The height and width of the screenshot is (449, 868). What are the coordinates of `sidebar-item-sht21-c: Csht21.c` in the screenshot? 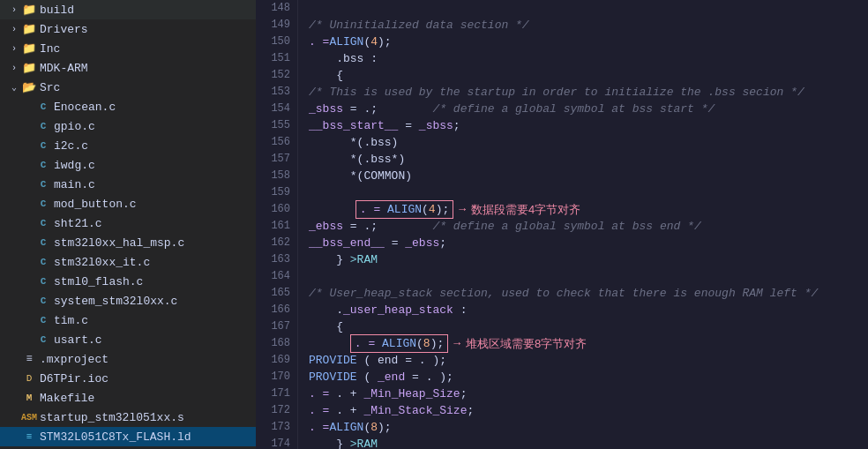 It's located at (128, 223).